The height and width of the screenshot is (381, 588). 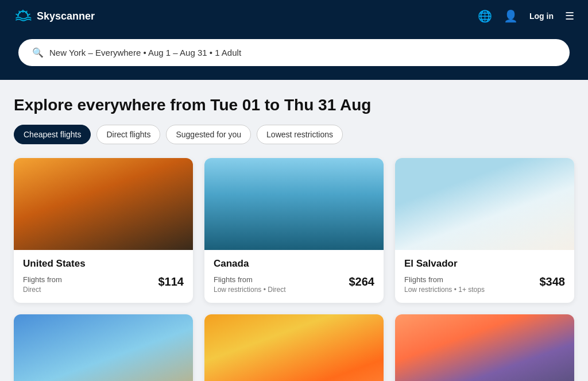 What do you see at coordinates (570, 16) in the screenshot?
I see `menu-icon: ☰` at bounding box center [570, 16].